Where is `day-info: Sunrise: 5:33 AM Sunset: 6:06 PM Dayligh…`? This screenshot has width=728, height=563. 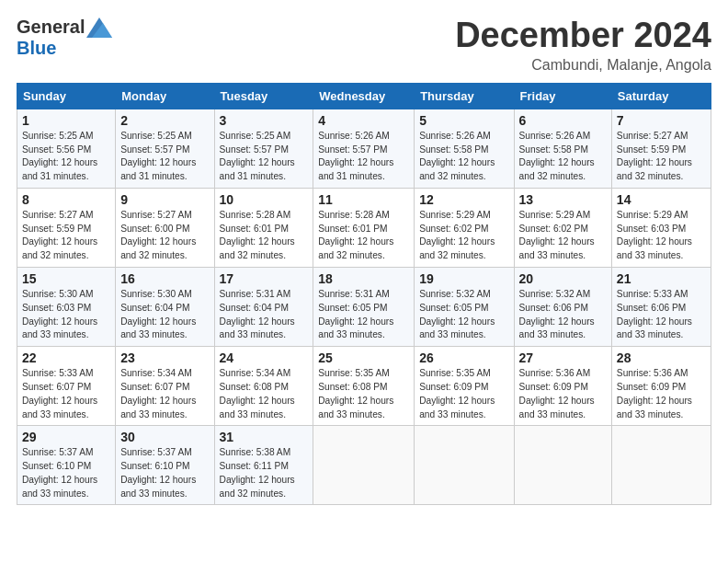
day-info: Sunrise: 5:33 AM Sunset: 6:06 PM Dayligh… is located at coordinates (662, 315).